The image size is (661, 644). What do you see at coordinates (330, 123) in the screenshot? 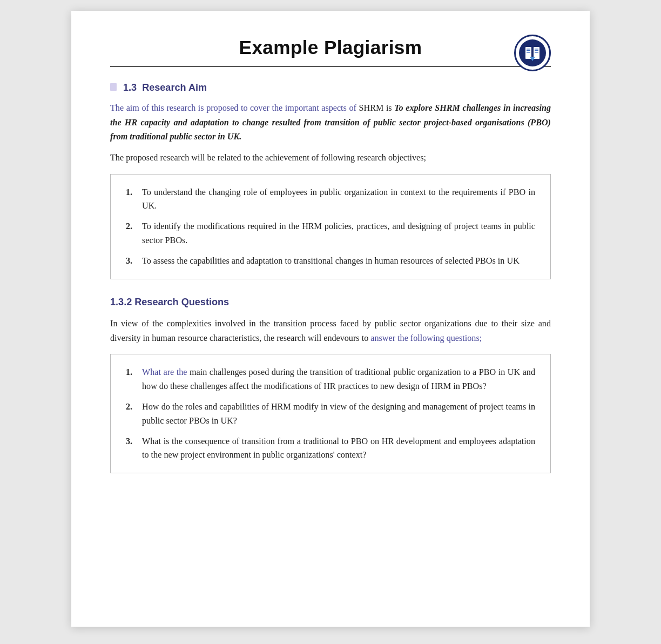
I see `section-1-3-intro: The aim of this research is proposed to …` at bounding box center [330, 123].